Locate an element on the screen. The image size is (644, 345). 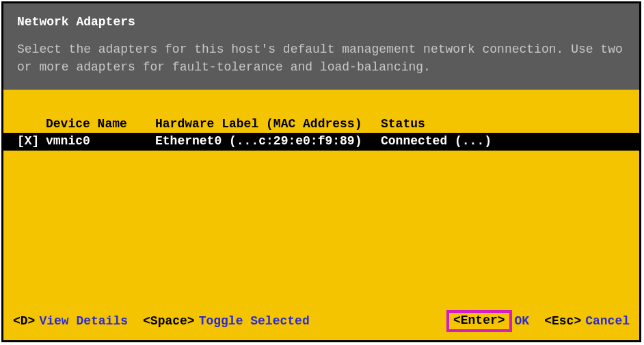
footer-hints: <D> View Details <Space> Toggle Selected… is located at coordinates (321, 321).